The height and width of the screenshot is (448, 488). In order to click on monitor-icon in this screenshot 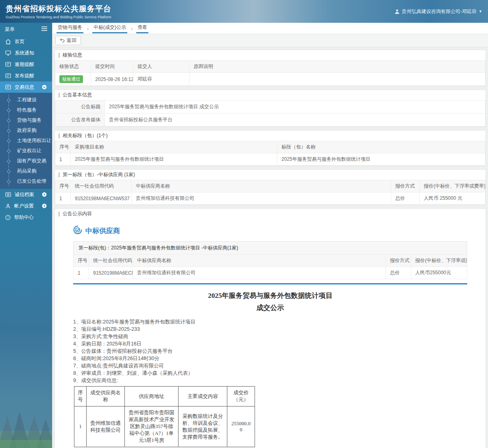, I will do `click(8, 53)`.